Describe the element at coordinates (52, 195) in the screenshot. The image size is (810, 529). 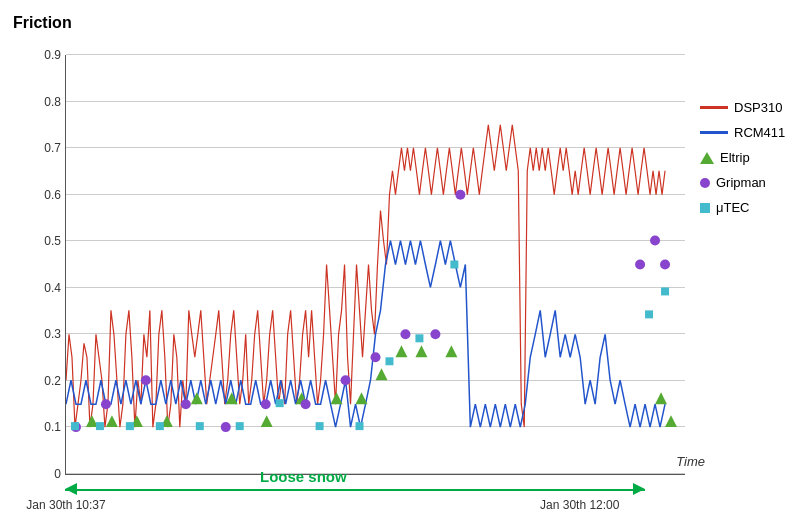
I see `y-tick-0.6: 0.6` at that location.